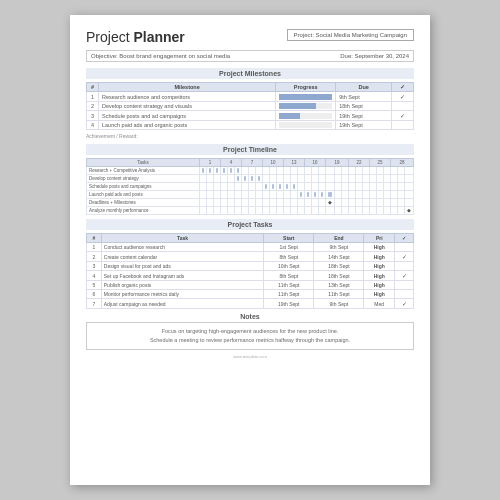  I want to click on col-num: #, so click(93, 88).